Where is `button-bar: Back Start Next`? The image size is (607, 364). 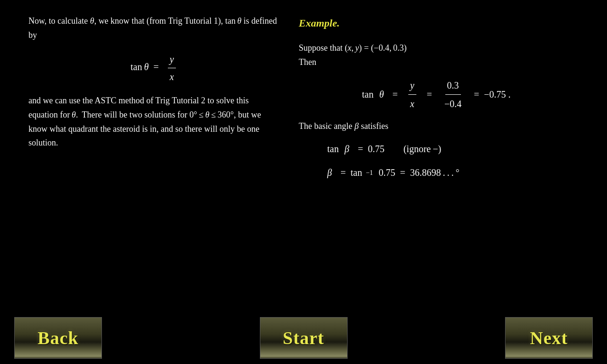
button-bar: Back Start Next is located at coordinates (304, 338).